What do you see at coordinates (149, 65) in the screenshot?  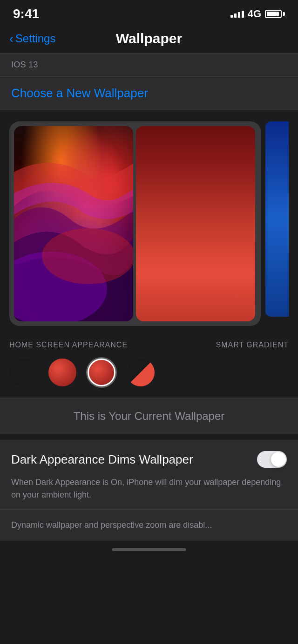 I see `ios-version-section: IOS 13` at bounding box center [149, 65].